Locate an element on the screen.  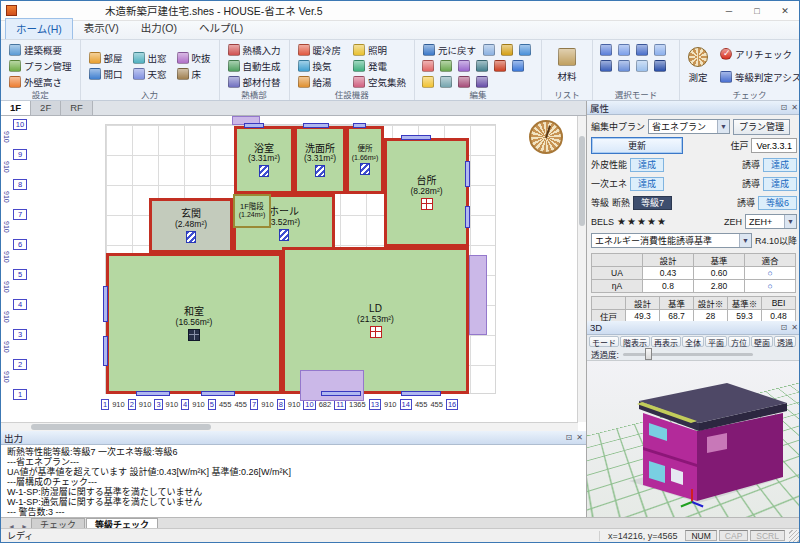
building-overview-button: 建築概要 is located at coordinates (40, 50).